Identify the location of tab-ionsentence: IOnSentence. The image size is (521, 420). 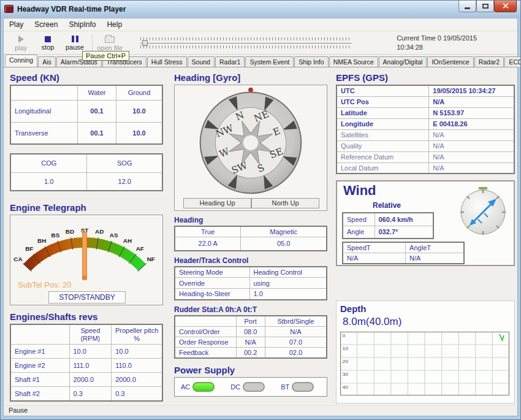
(450, 61).